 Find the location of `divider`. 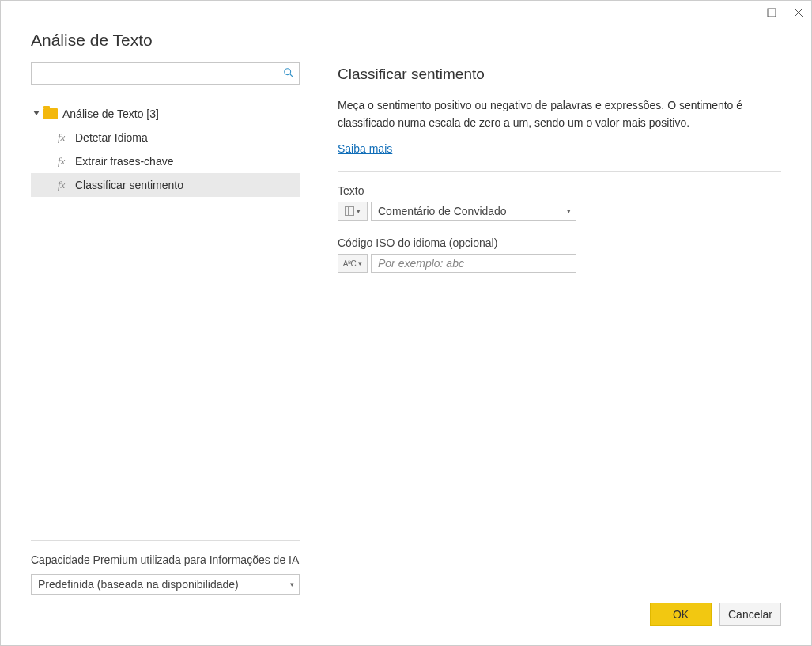

divider is located at coordinates (560, 171).